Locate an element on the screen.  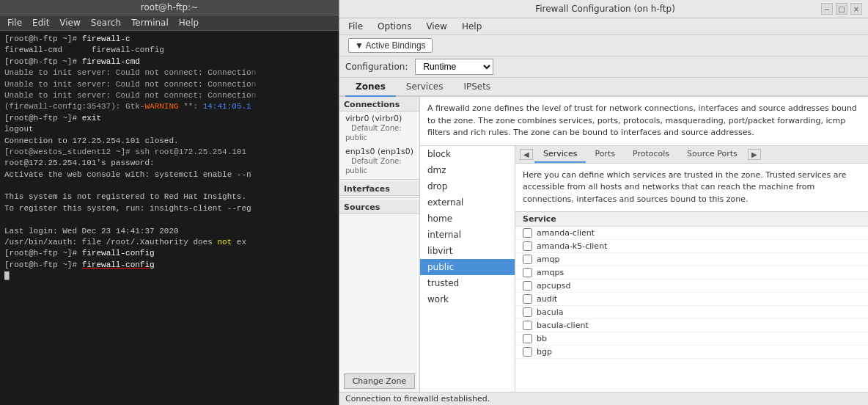
service-amanda-client-checkbox is located at coordinates (528, 233).